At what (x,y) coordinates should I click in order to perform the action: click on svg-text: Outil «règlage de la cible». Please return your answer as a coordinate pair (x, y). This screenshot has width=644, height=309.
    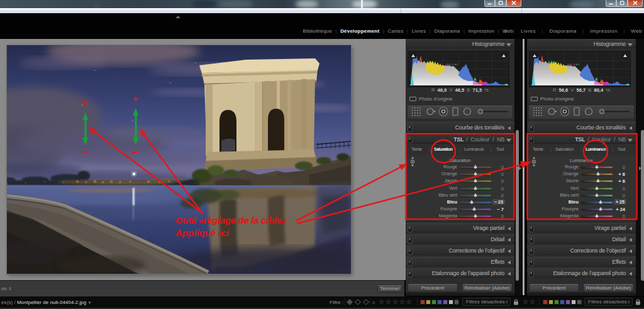
    Looking at the image, I should click on (231, 220).